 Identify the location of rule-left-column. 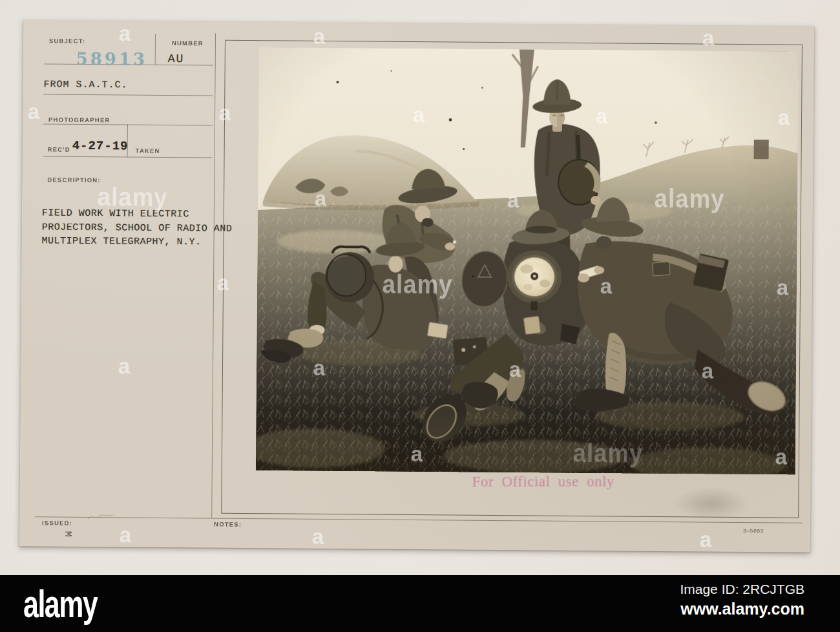
(213, 276).